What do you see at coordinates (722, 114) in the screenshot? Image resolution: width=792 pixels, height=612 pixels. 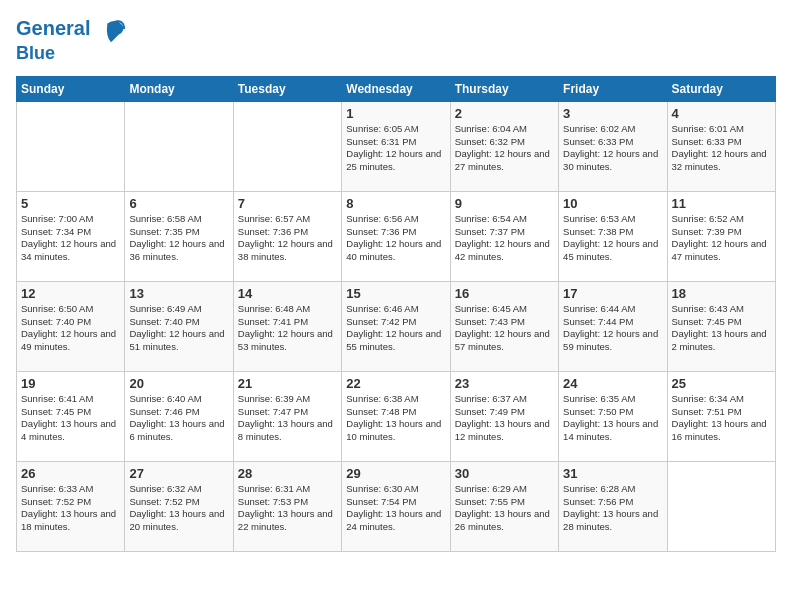 I see `day-number: 4` at bounding box center [722, 114].